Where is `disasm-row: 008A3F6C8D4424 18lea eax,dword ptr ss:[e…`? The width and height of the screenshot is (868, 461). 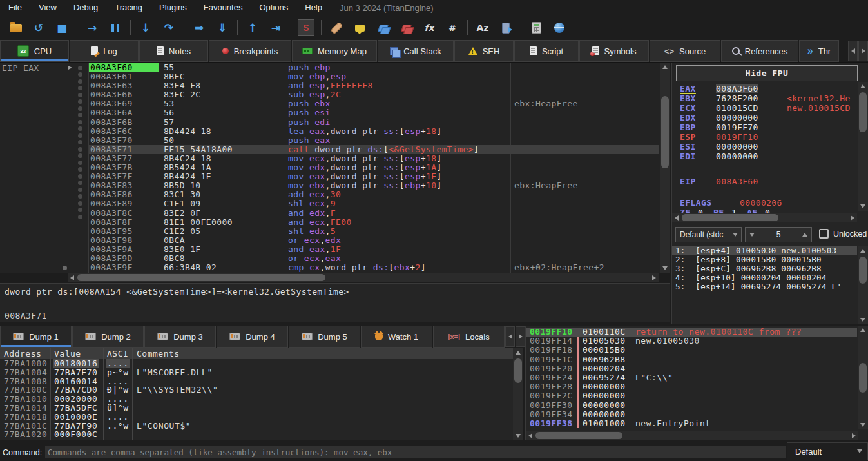 disasm-row: 008A3F6C8D4424 18lea eax,dword ptr ss:[e… is located at coordinates (374, 132).